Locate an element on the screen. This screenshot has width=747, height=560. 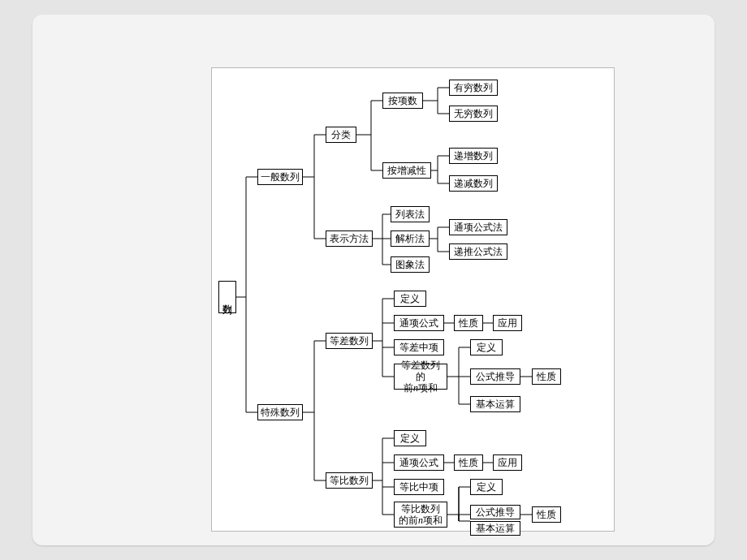
node-geom-mean: 等比中项 is located at coordinates (419, 487).